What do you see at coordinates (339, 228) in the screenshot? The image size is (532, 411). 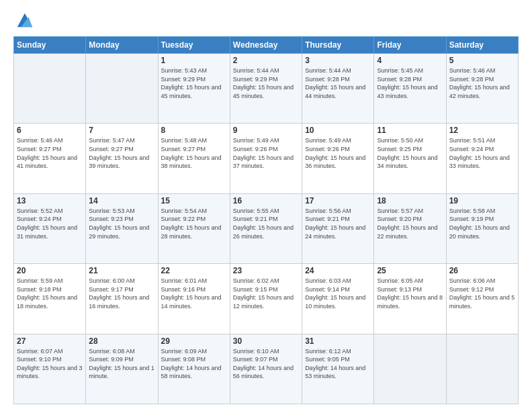 I see `calendar-day-cell: 17Sunrise: 5:56 AMSunset: 9:21 PMDayligh…` at bounding box center [339, 228].